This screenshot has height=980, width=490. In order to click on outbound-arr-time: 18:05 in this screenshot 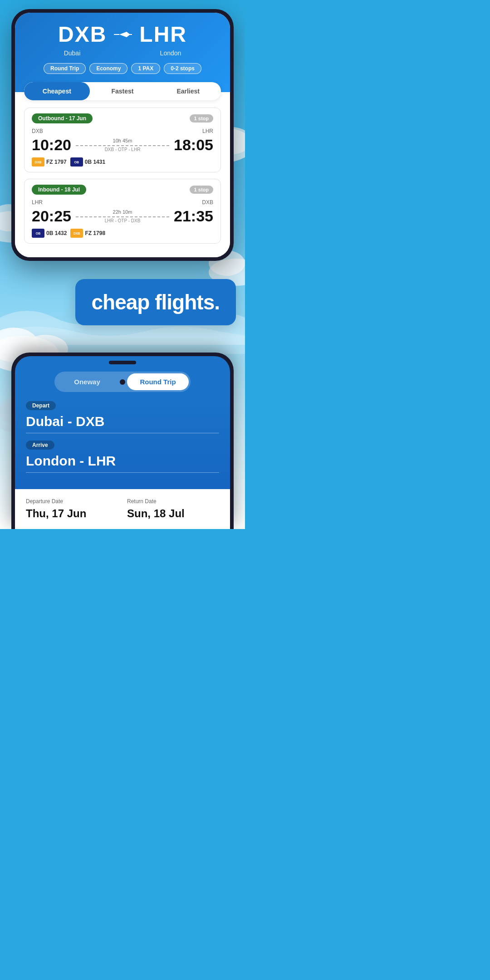, I will do `click(193, 145)`.